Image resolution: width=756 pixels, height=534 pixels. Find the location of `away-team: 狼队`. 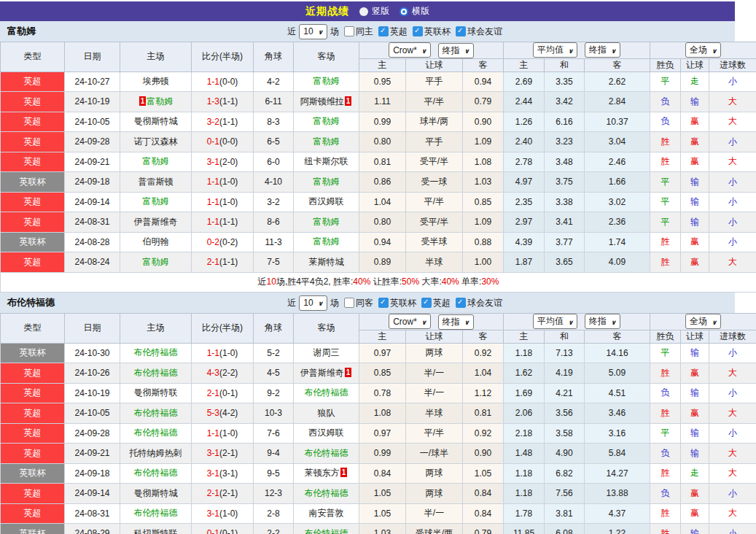

away-team: 狼队 is located at coordinates (327, 413).